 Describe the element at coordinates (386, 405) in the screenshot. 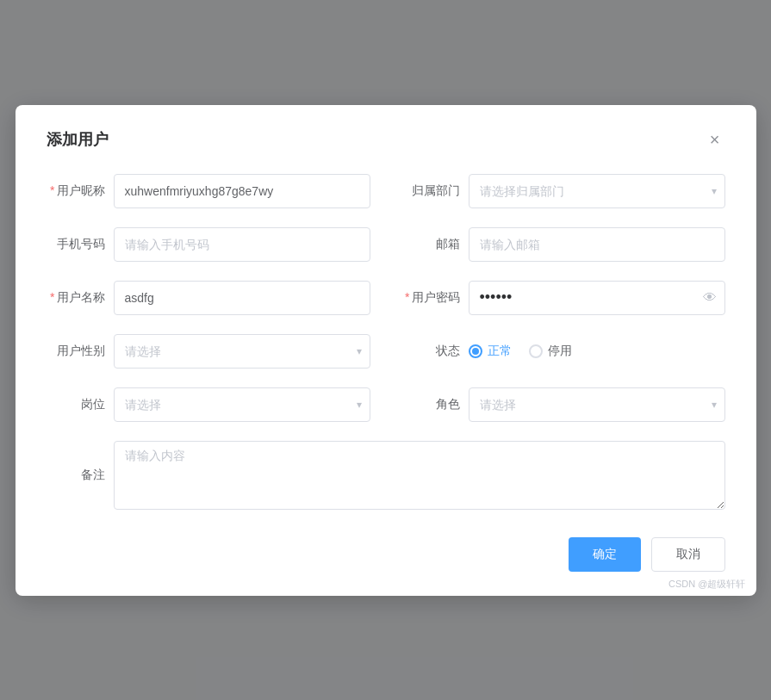

I see `form-row-5: 岗位 请选择 ▾ 角色 请选择 ▾` at that location.